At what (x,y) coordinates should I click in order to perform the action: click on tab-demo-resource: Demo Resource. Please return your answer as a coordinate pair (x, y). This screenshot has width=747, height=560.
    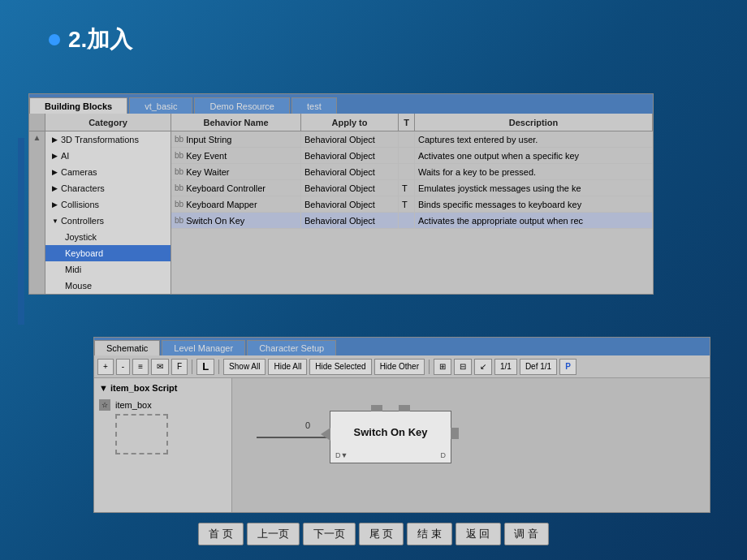
    Looking at the image, I should click on (242, 106).